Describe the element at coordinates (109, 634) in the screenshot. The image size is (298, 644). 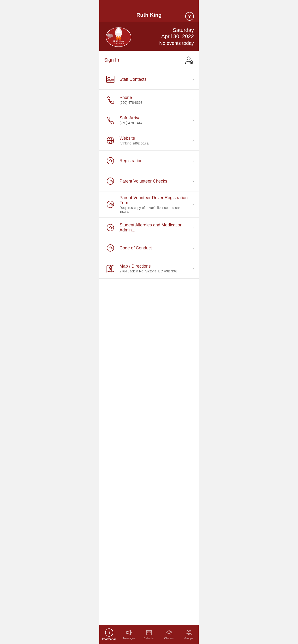
I see `nav-information: i Information` at that location.